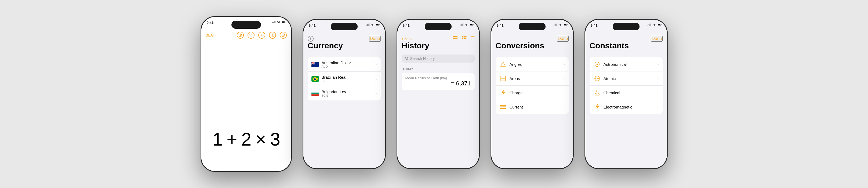  I want to click on charge-icon, so click(503, 93).